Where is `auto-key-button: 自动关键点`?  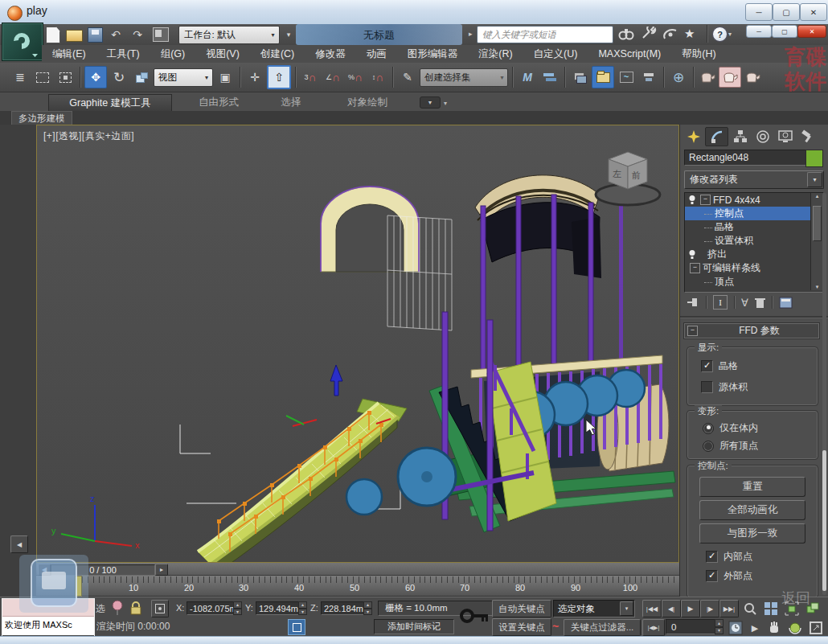
auto-key-button: 自动关键点 is located at coordinates (522, 609).